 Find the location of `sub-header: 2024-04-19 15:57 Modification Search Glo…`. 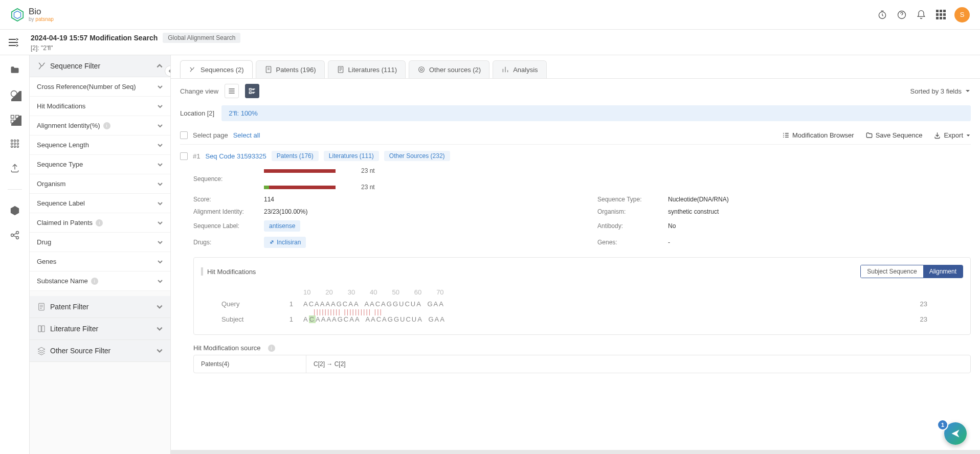

sub-header: 2024-04-19 15:57 Modification Search Glo… is located at coordinates (490, 42).